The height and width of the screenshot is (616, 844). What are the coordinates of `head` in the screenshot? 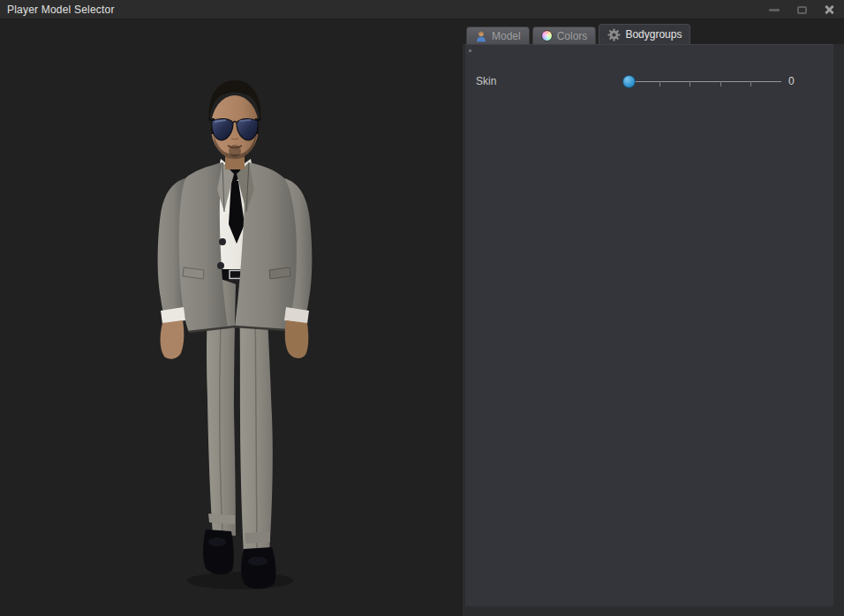 It's located at (235, 125).